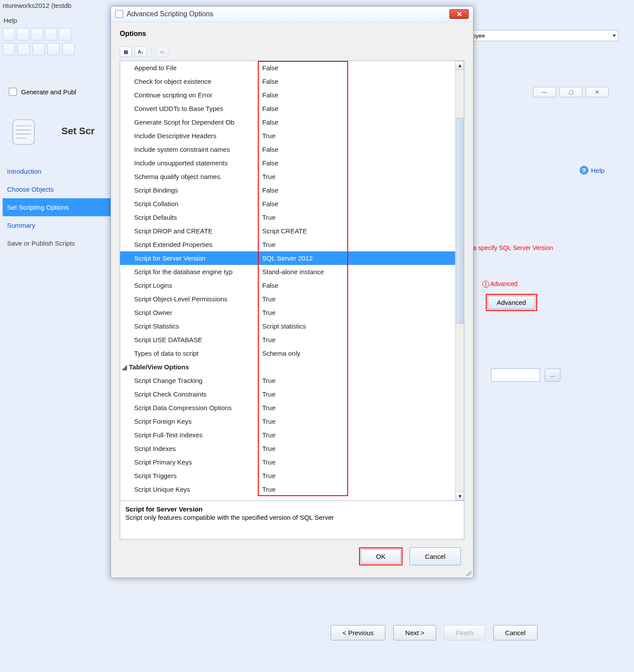 Image resolution: width=634 pixels, height=672 pixels. Describe the element at coordinates (288, 245) in the screenshot. I see `property-row: Script Extended PropertiesTrue` at that location.